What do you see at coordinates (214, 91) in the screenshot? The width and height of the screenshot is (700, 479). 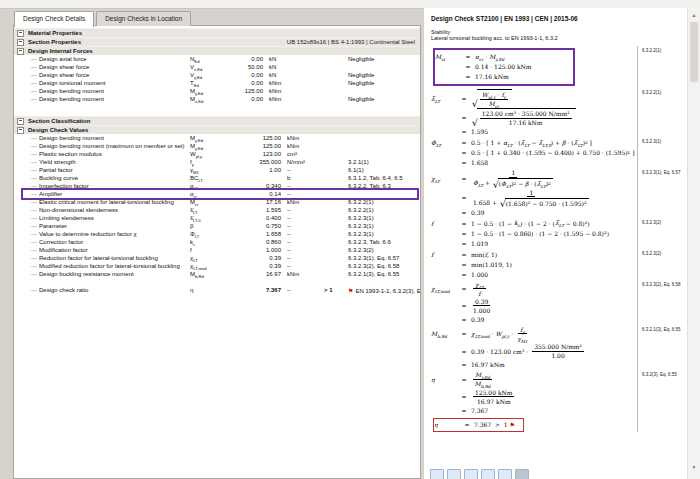 I see `row-symbol: My,Ed` at bounding box center [214, 91].